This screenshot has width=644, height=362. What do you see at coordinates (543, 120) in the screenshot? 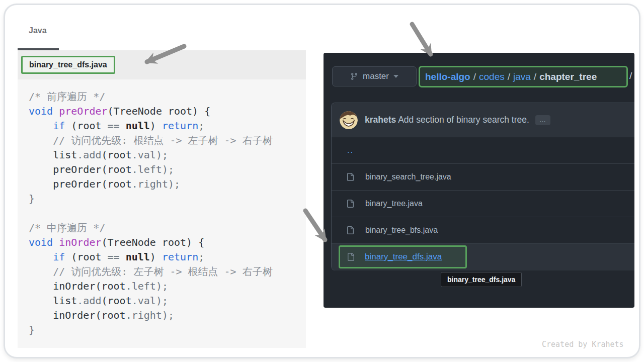
I see `commit-more-button: …` at bounding box center [543, 120].